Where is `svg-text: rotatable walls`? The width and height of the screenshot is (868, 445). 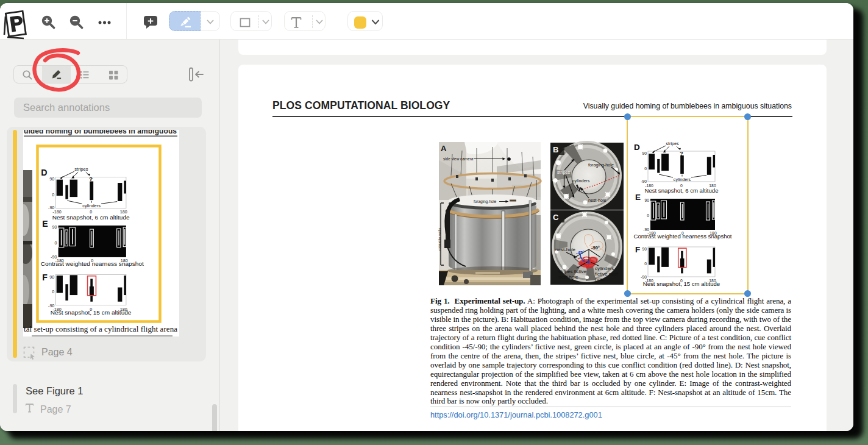
svg-text: rotatable walls is located at coordinates (439, 239).